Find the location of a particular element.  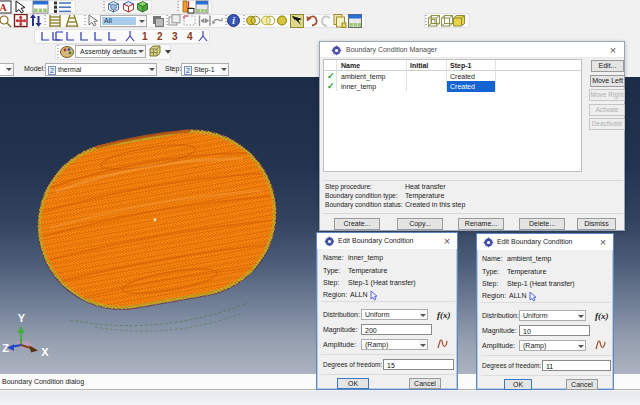

svg-text: i is located at coordinates (234, 21).